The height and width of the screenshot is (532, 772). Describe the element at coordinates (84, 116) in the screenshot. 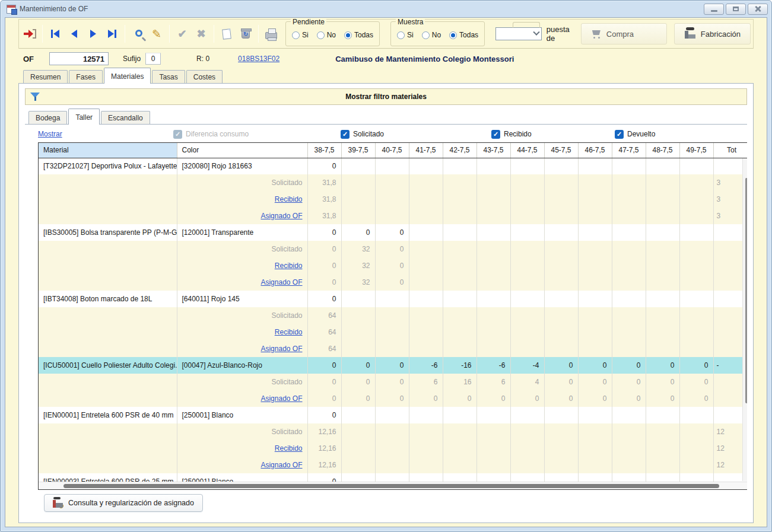

I see `tab-taller: Taller` at that location.